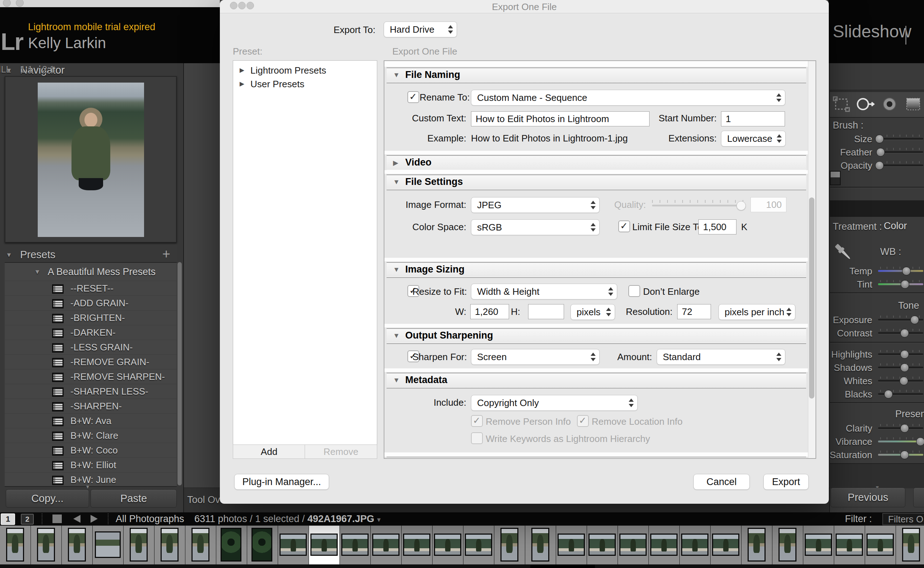 This screenshot has height=568, width=924. What do you see at coordinates (20, 3) in the screenshot?
I see `window-minimize-icon` at bounding box center [20, 3].